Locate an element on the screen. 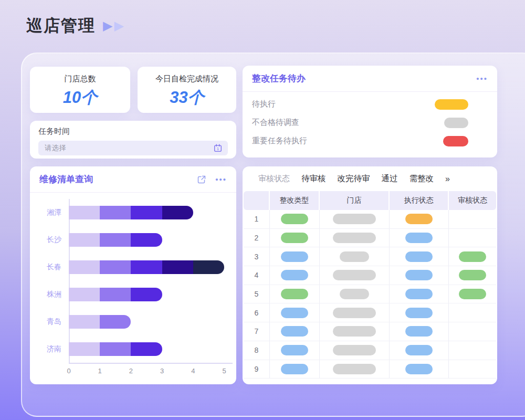 This screenshot has height=420, width=525. table-row: 3 is located at coordinates (370, 257).